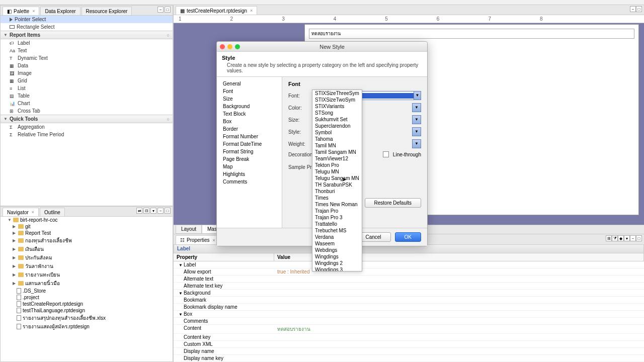  I want to click on tree-folder: ▶กองทุนสำรองเลี้ยงชีพ, so click(87, 240).